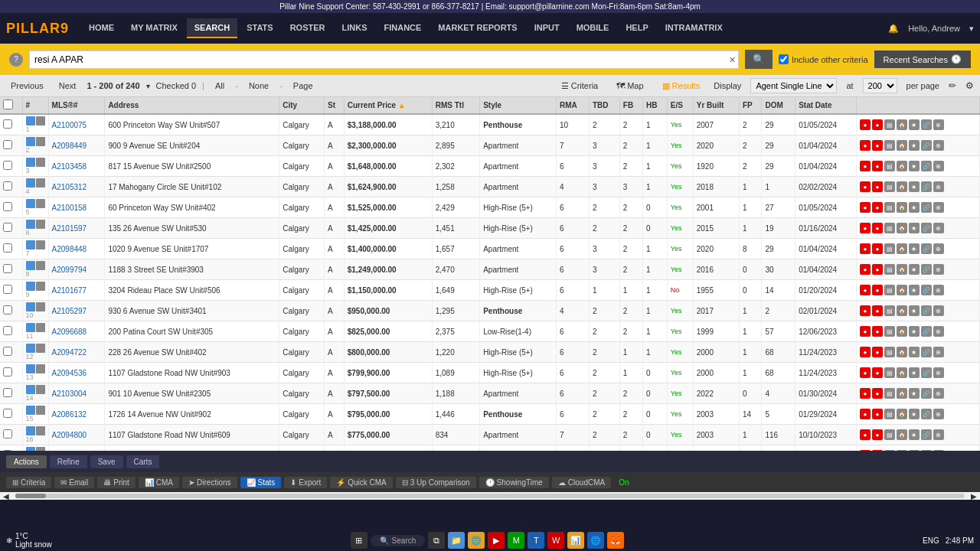 The image size is (980, 551). I want to click on nav-mymatrix: MY MATRIX, so click(155, 28).